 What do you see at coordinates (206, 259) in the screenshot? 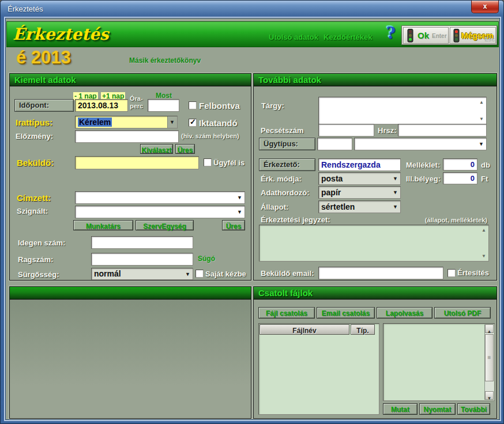
I see `sugo-link: Súgó` at bounding box center [206, 259].